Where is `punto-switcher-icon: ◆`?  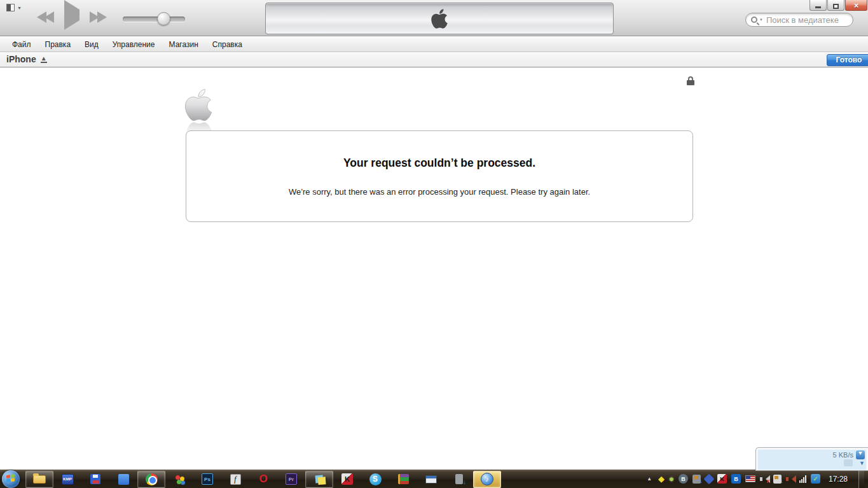
punto-switcher-icon: ◆ is located at coordinates (661, 479).